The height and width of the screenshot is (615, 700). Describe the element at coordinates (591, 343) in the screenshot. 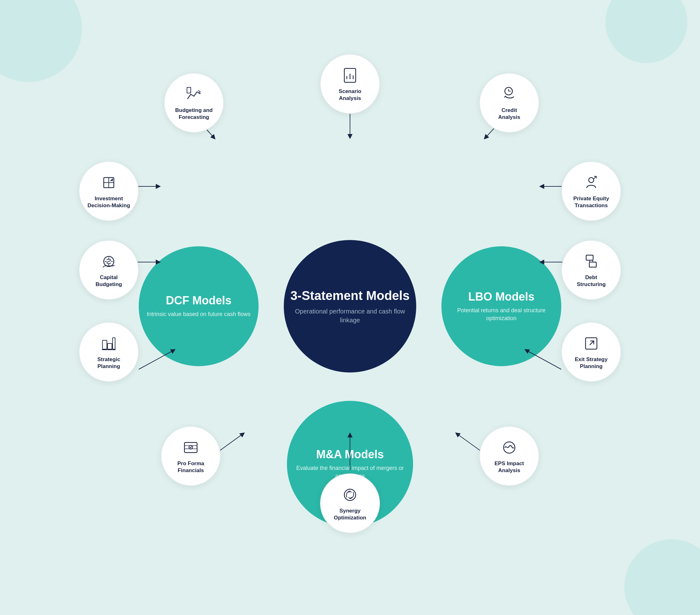

I see `exit-strategy-icon` at that location.